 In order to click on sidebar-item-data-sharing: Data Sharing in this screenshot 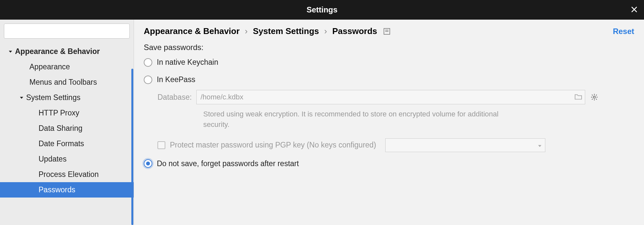, I will do `click(67, 128)`.